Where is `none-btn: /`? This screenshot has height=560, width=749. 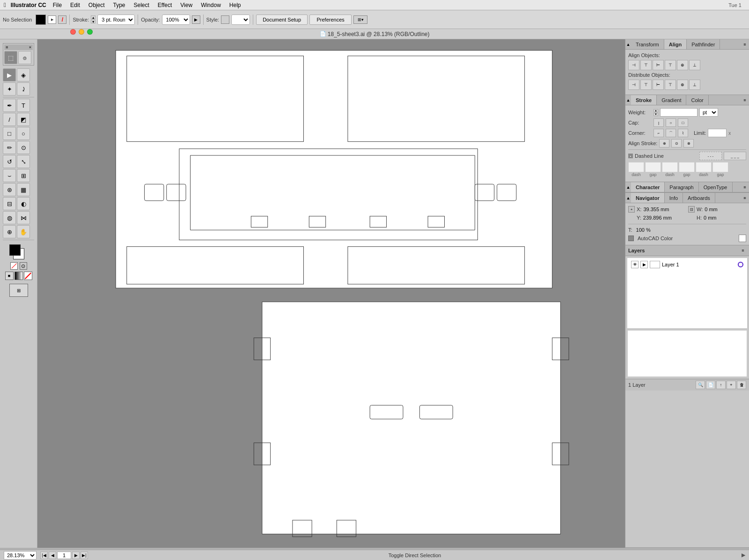 none-btn: / is located at coordinates (62, 20).